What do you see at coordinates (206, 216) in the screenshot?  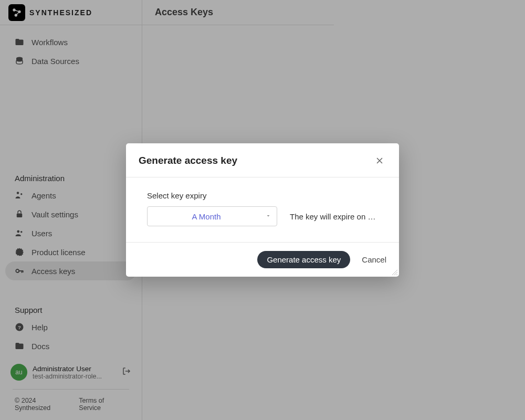 I see `expiry-select-value: A Month` at bounding box center [206, 216].